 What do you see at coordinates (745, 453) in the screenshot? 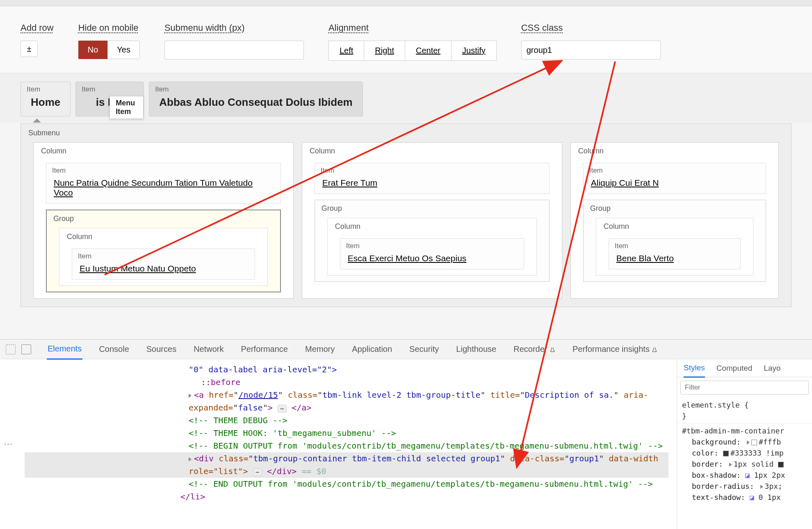
I see `css-prop-color: color: #333333 !imp` at bounding box center [745, 453].